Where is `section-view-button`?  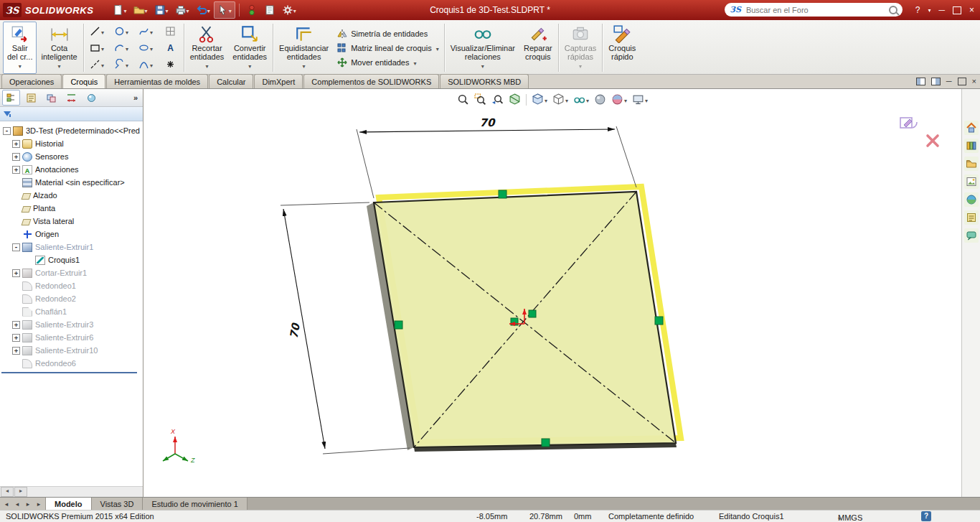
section-view-button is located at coordinates (515, 99).